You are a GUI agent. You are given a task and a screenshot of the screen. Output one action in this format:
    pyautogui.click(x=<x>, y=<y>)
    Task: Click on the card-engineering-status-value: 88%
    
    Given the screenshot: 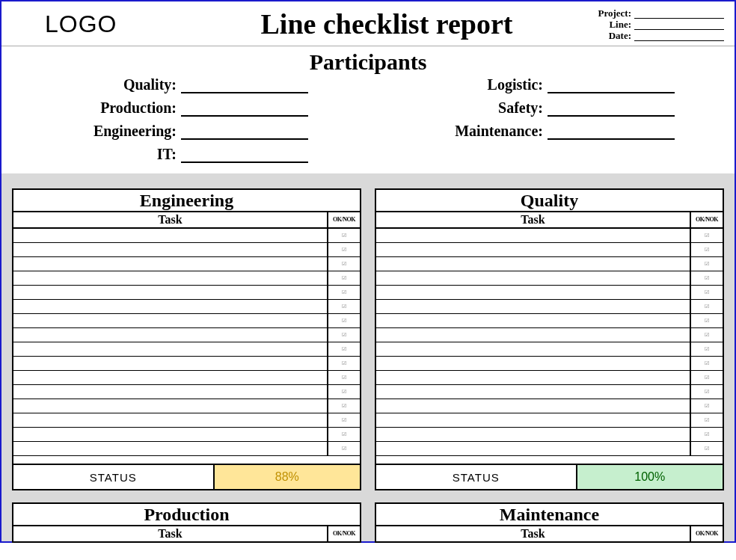 What is the action you would take?
    pyautogui.click(x=287, y=477)
    